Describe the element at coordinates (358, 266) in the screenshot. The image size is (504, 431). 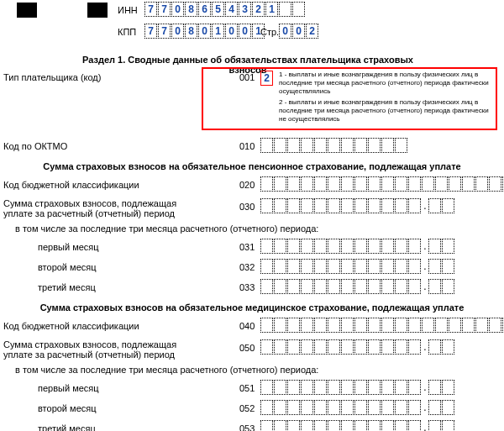
I see `m2-cells: .` at that location.